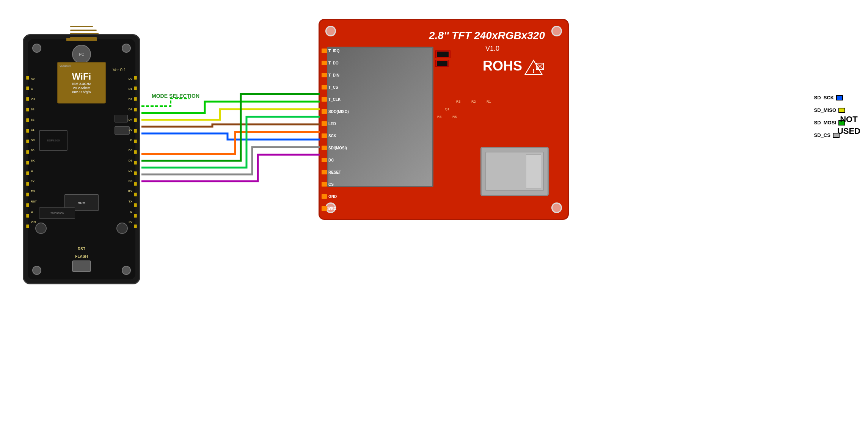 The height and width of the screenshot is (422, 868). I want to click on rohs-label: ROHS, so click(502, 66).